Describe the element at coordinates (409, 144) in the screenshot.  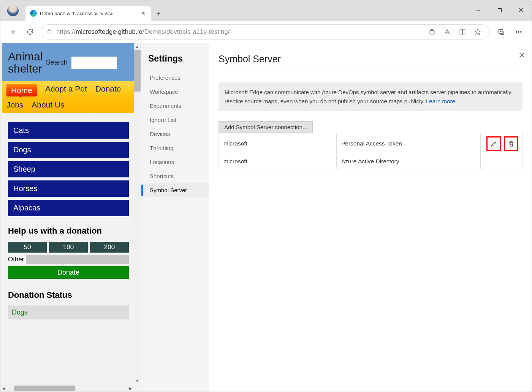
I see `conn-auth: Personal Access Token` at that location.